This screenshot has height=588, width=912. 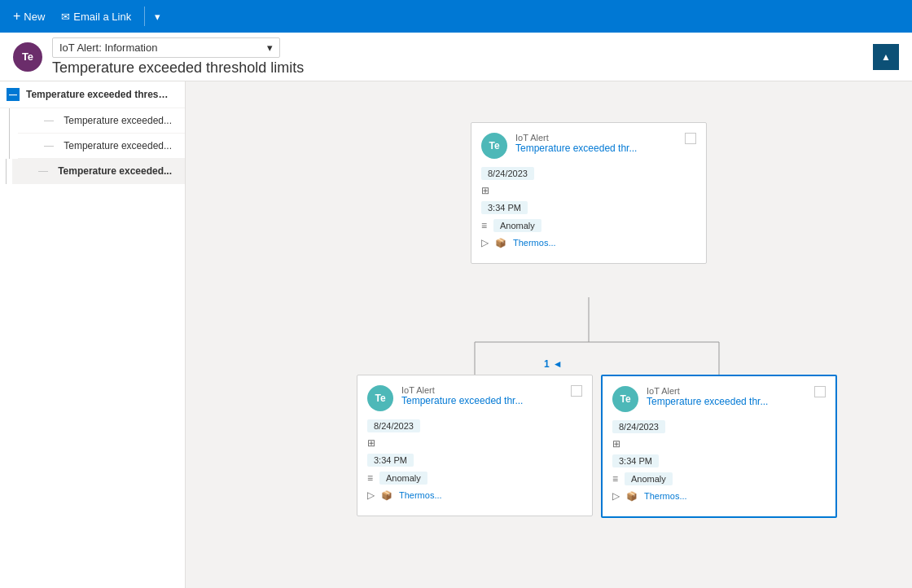 I want to click on email-label: Email a Link, so click(x=103, y=16).